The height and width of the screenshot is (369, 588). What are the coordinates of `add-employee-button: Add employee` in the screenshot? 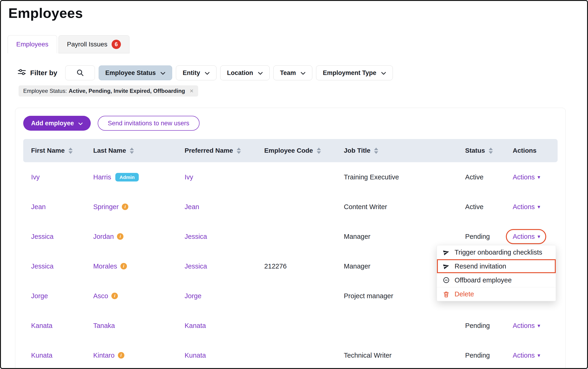 It's located at (57, 123).